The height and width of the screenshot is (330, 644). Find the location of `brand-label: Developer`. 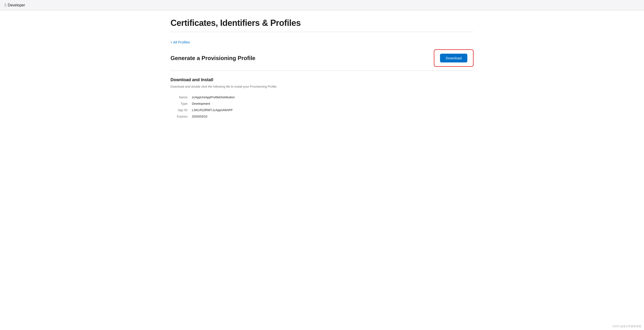

brand-label: Developer is located at coordinates (16, 5).